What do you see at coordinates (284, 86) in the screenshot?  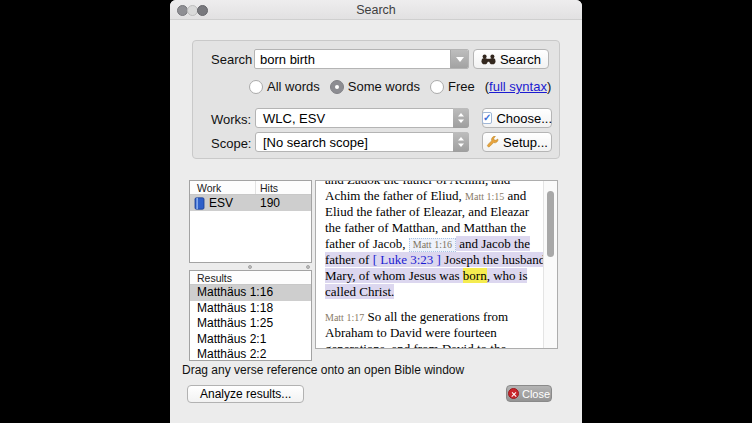 I see `radio-all-words: All words` at bounding box center [284, 86].